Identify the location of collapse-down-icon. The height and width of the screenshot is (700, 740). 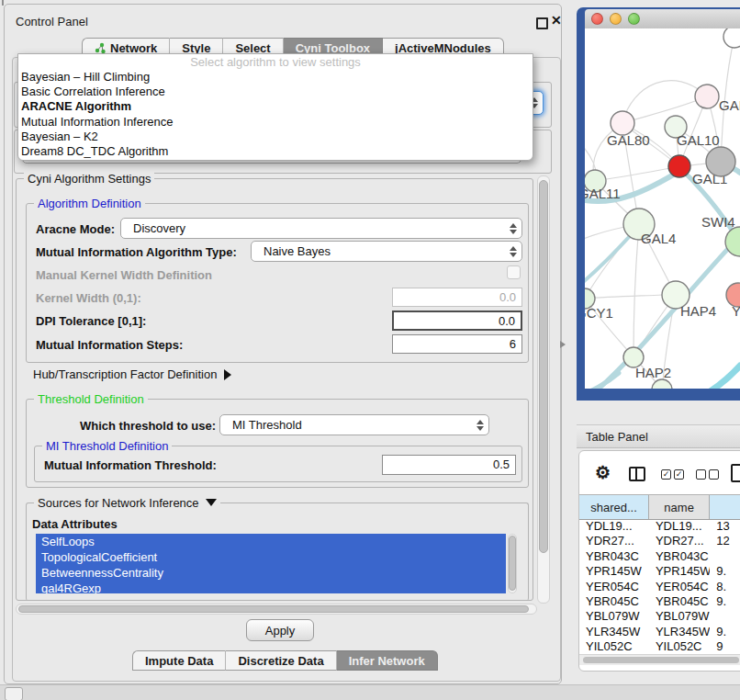
(211, 502).